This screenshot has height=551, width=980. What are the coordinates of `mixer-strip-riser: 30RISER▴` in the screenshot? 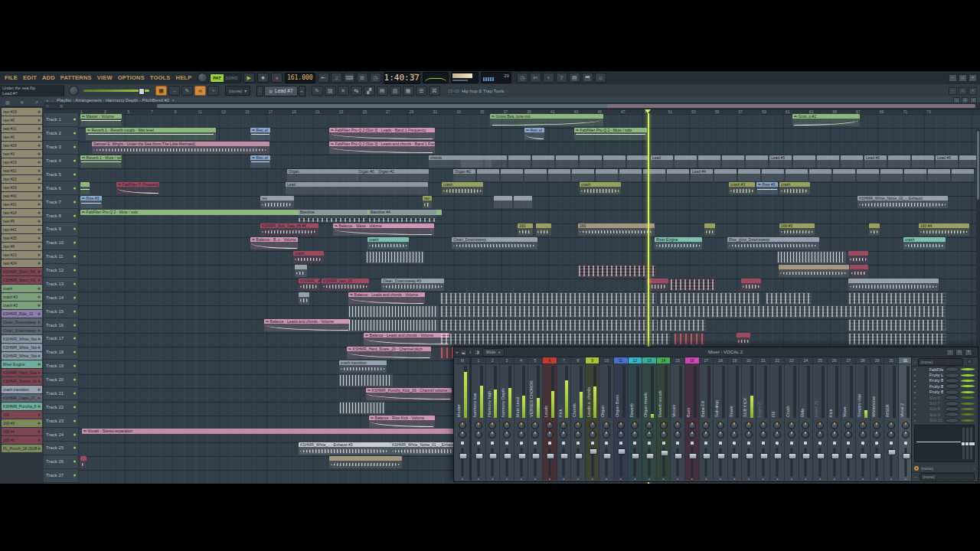 It's located at (891, 419).